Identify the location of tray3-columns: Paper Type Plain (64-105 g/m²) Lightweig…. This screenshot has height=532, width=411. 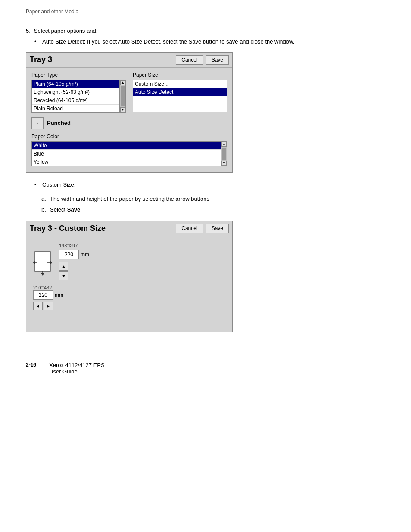
(129, 92).